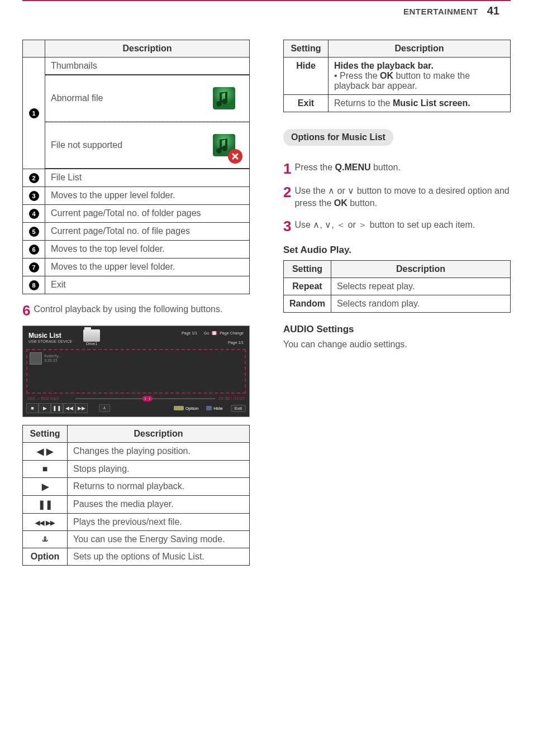 The width and height of the screenshot is (533, 756). I want to click on opt-step-3-text: Use ∧, ∨, ＜ or ＞ button to set up each i…, so click(384, 225).